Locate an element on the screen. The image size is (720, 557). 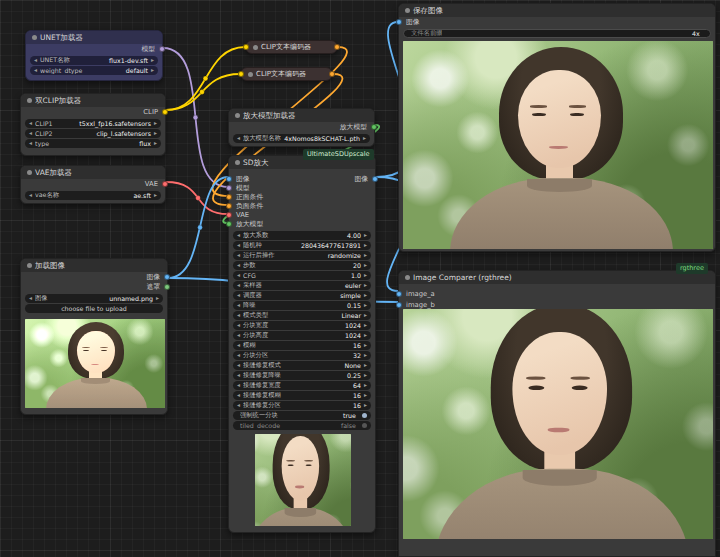
upscale-model-output-dot is located at coordinates (374, 127).